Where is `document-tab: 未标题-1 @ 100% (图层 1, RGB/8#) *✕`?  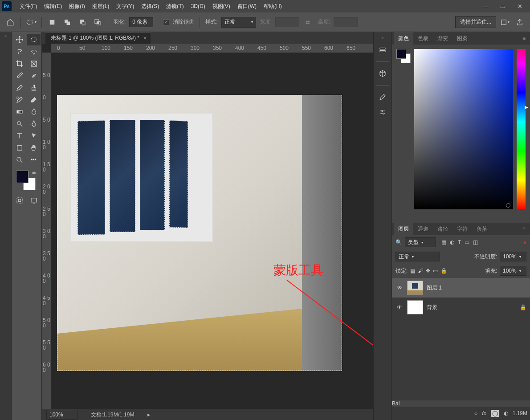 document-tab: 未标题-1 @ 100% (图层 1, RGB/8#) *✕ is located at coordinates (98, 38).